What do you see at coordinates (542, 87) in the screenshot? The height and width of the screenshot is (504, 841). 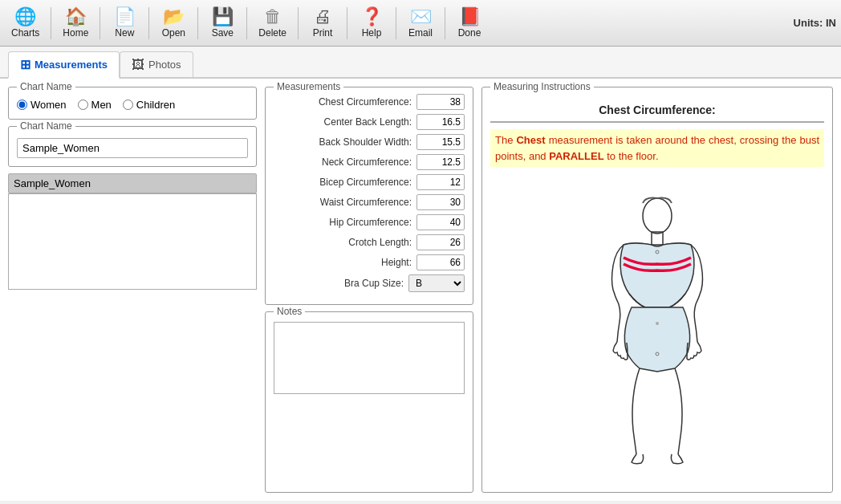 I see `instructions-panel-title: Measuring Instructions` at bounding box center [542, 87].